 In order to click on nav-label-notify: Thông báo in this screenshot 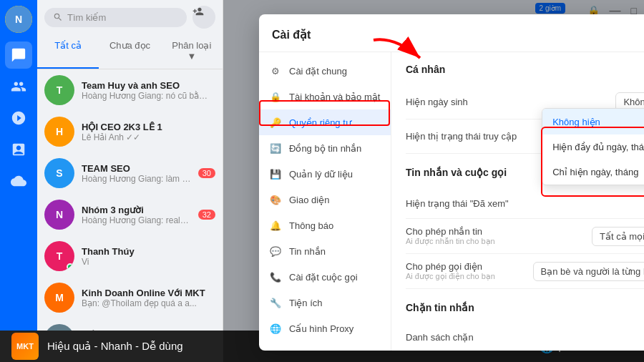, I will do `click(311, 226)`.